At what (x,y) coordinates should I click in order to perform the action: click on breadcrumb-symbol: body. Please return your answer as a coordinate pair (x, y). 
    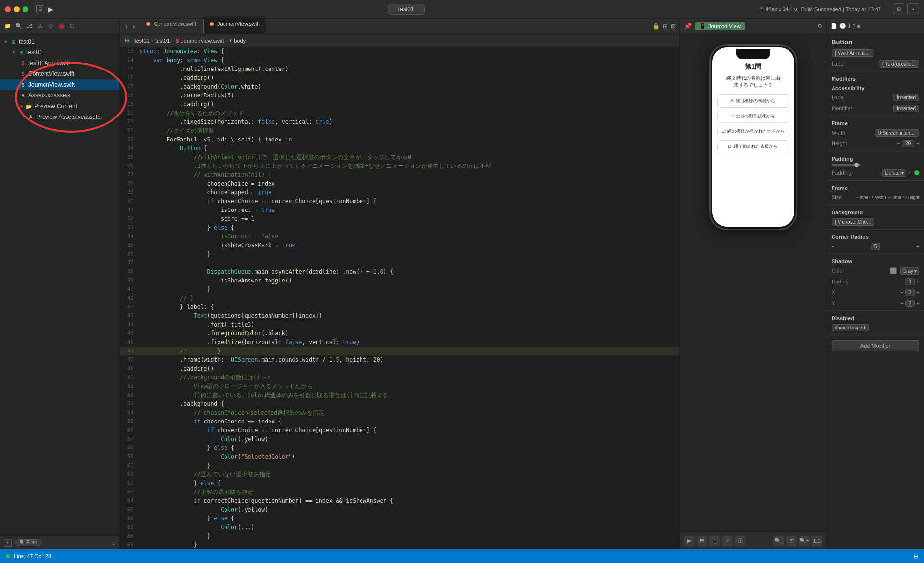
    Looking at the image, I should click on (240, 41).